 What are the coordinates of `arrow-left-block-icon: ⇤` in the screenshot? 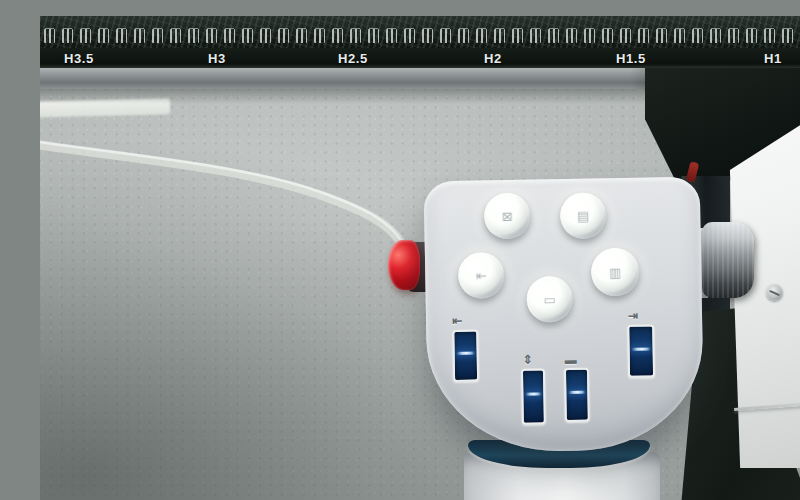 It's located at (457, 321).